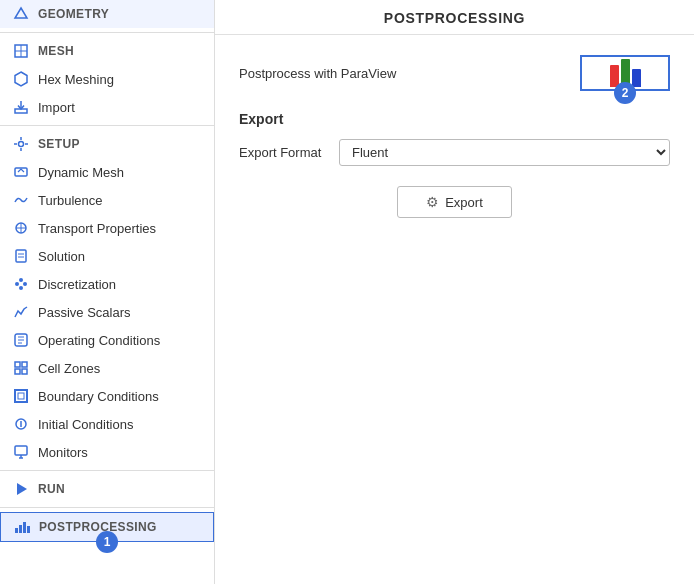 The width and height of the screenshot is (694, 584). What do you see at coordinates (107, 396) in the screenshot?
I see `sidebar-item-boundary-conditions: Boundary Conditions` at bounding box center [107, 396].